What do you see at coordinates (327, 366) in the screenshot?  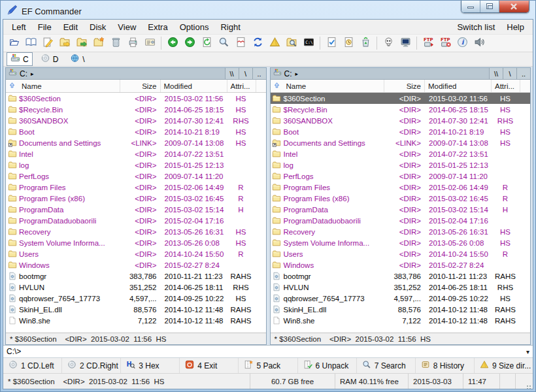 I see `fnkey-6-button: 6 Unpack` at bounding box center [327, 366].